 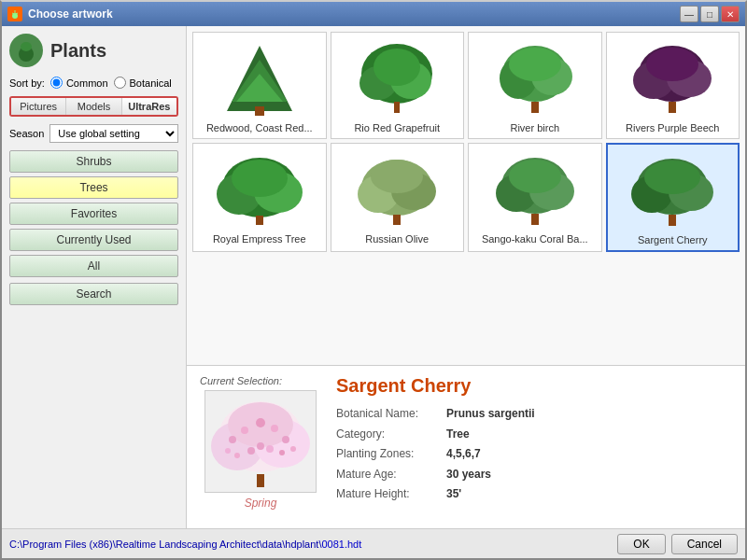 I want to click on titlebar-buttons: — □ ✕, so click(x=710, y=14).